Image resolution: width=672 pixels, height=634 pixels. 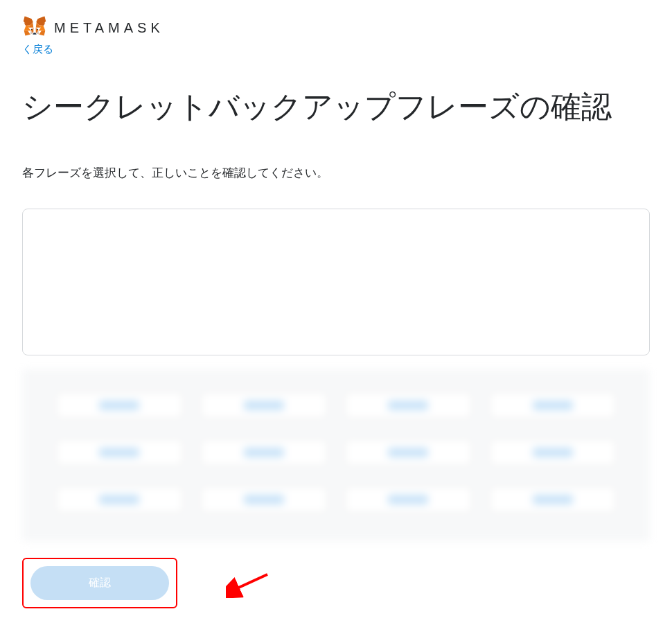 I want to click on instruction-text: 各フレーズを選択して、正しいことを確認してください。, so click(x=336, y=173).